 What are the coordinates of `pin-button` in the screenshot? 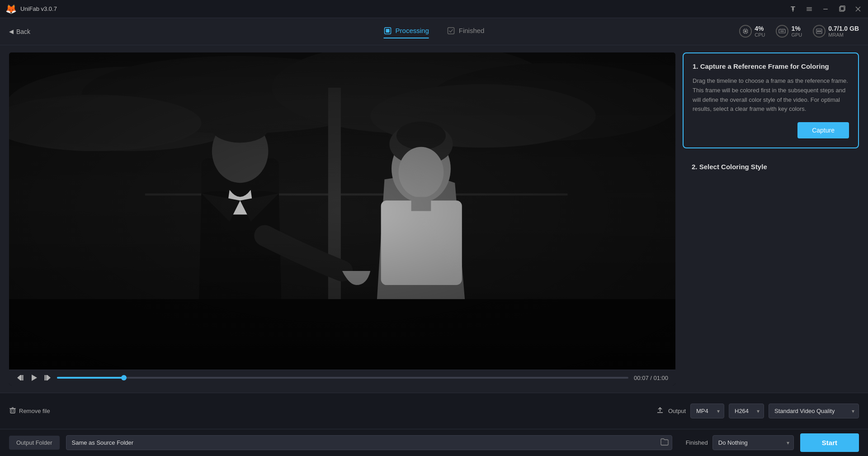 It's located at (793, 9).